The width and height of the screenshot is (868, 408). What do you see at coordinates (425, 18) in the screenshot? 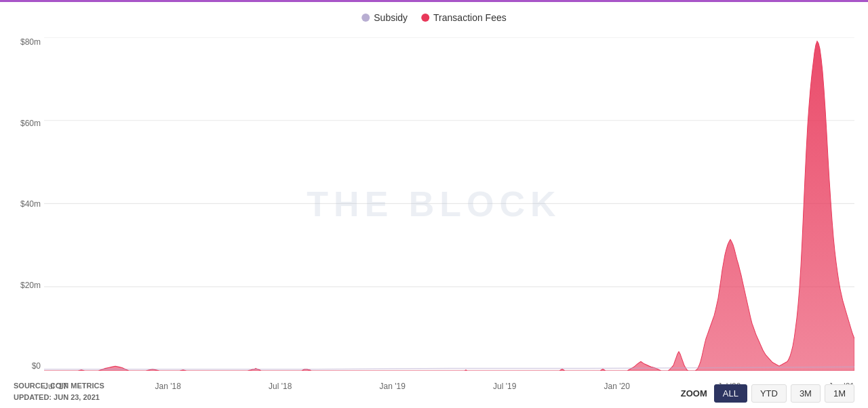
I see `fees-dot` at bounding box center [425, 18].